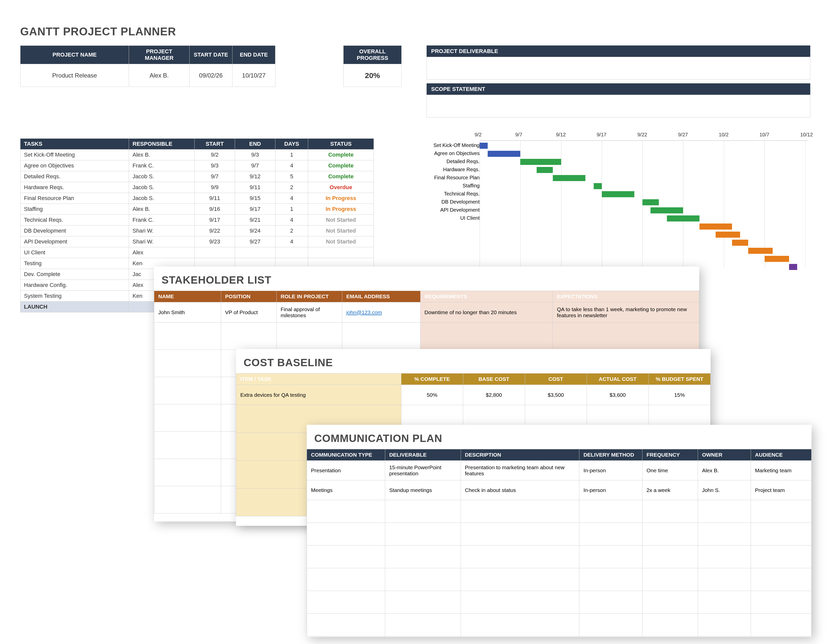 This screenshot has height=644, width=833. Describe the element at coordinates (159, 76) in the screenshot. I see `val-project-manager: Alex B.` at that location.